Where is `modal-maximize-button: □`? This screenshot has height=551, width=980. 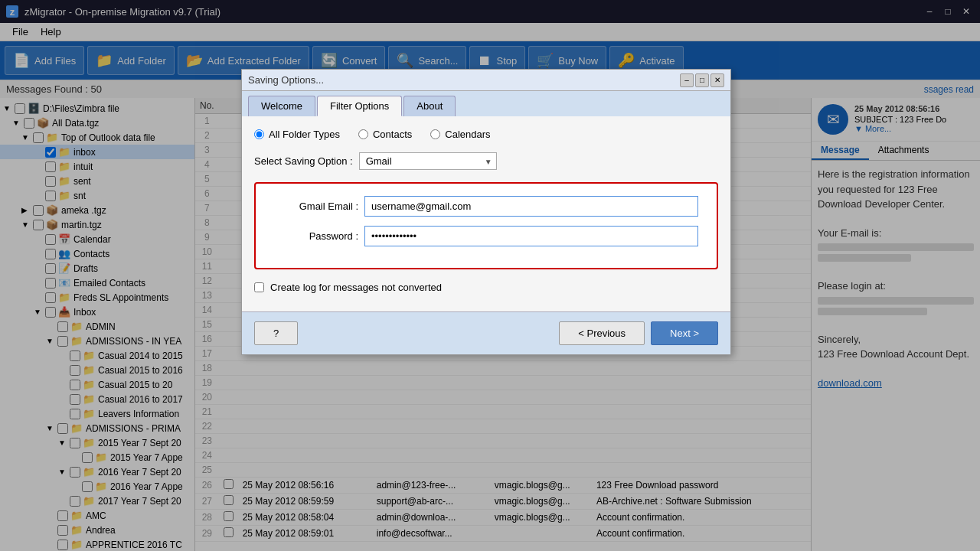 modal-maximize-button: □ is located at coordinates (702, 80).